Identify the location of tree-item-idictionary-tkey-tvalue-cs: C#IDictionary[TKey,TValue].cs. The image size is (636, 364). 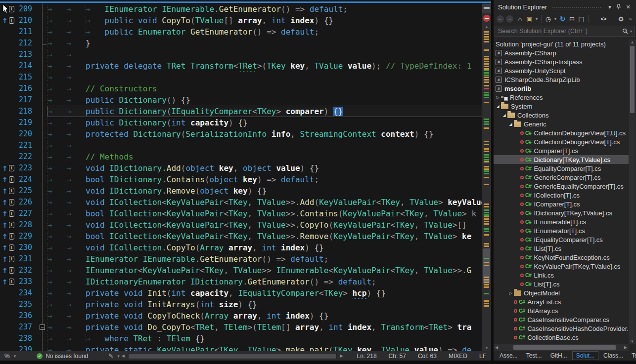
(561, 213).